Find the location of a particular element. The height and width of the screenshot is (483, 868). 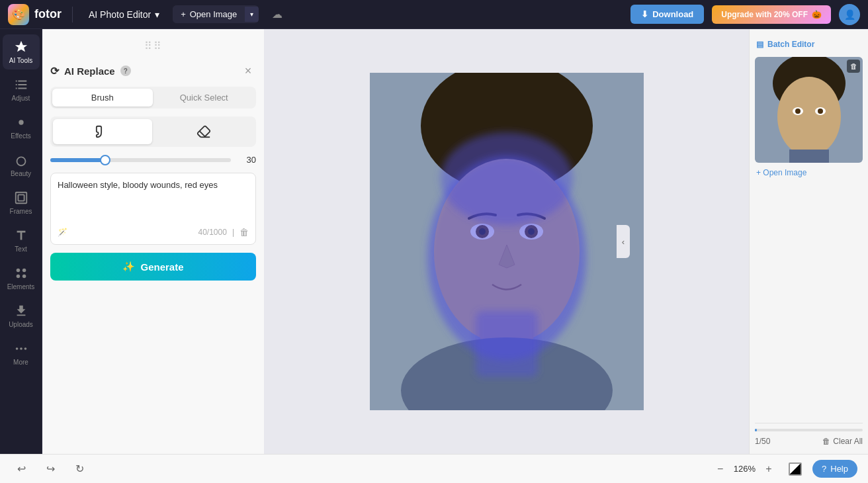

generate-button: ✨ Generate is located at coordinates (153, 267).